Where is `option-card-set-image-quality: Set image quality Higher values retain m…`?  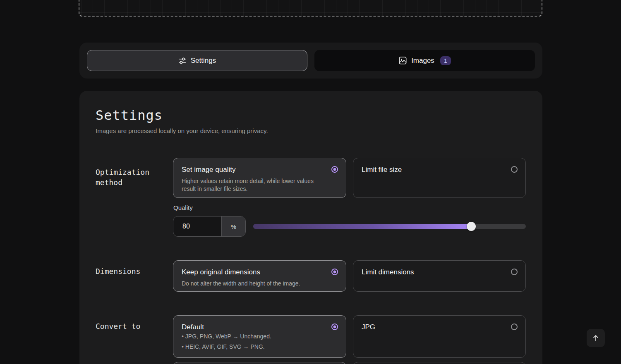 option-card-set-image-quality: Set image quality Higher values retain m… is located at coordinates (260, 178).